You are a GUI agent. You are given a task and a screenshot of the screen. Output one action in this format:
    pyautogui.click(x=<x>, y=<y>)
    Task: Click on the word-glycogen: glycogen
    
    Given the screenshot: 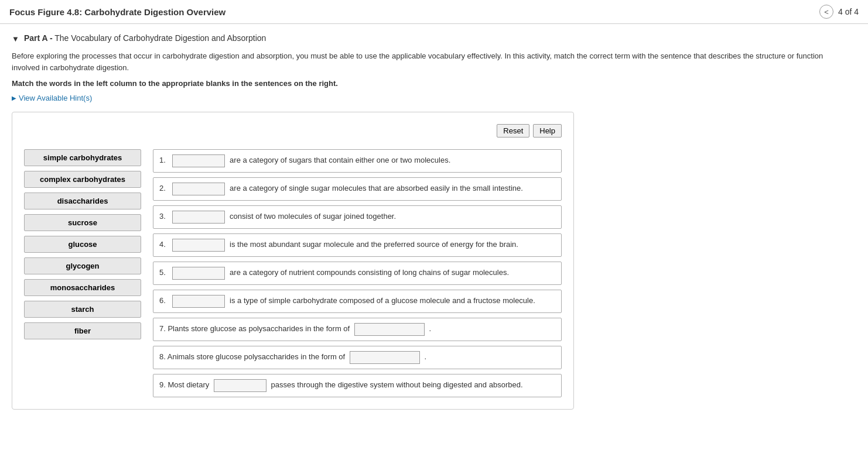 What is the action you would take?
    pyautogui.click(x=83, y=266)
    